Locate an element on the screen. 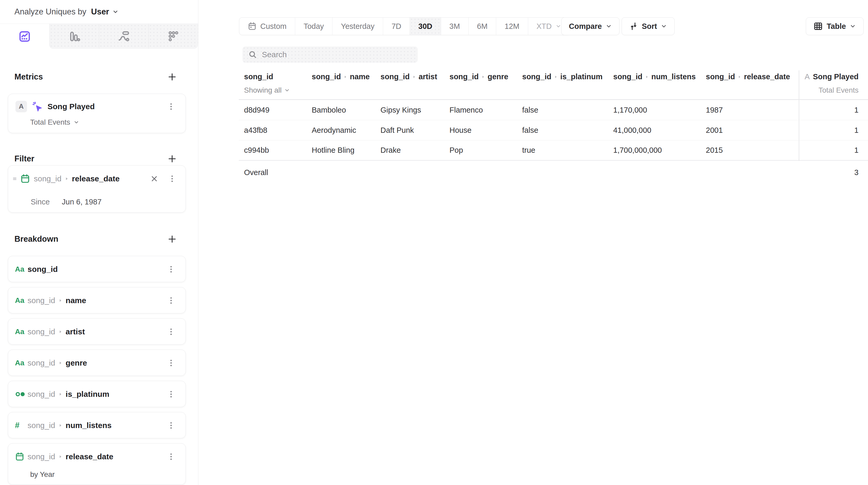 The width and height of the screenshot is (868, 485). column-header-artist: song_idartist is located at coordinates (409, 77).